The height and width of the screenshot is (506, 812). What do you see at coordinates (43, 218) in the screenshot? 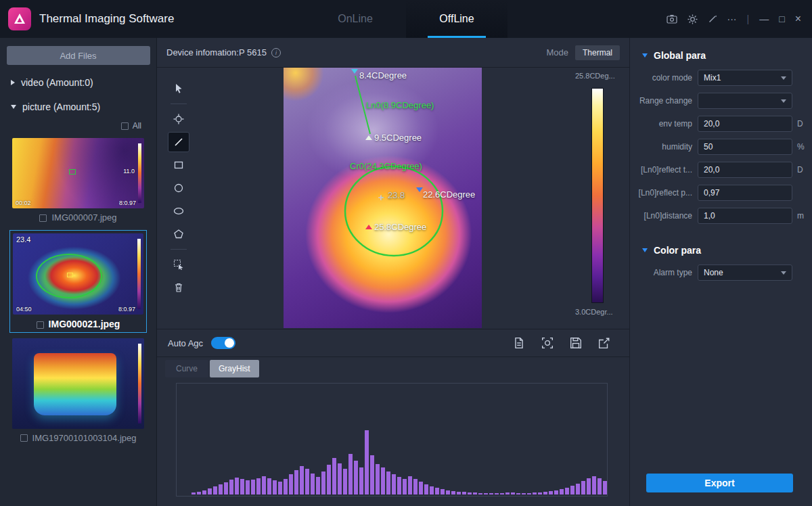
I see `thumb1-checkbox` at bounding box center [43, 218].